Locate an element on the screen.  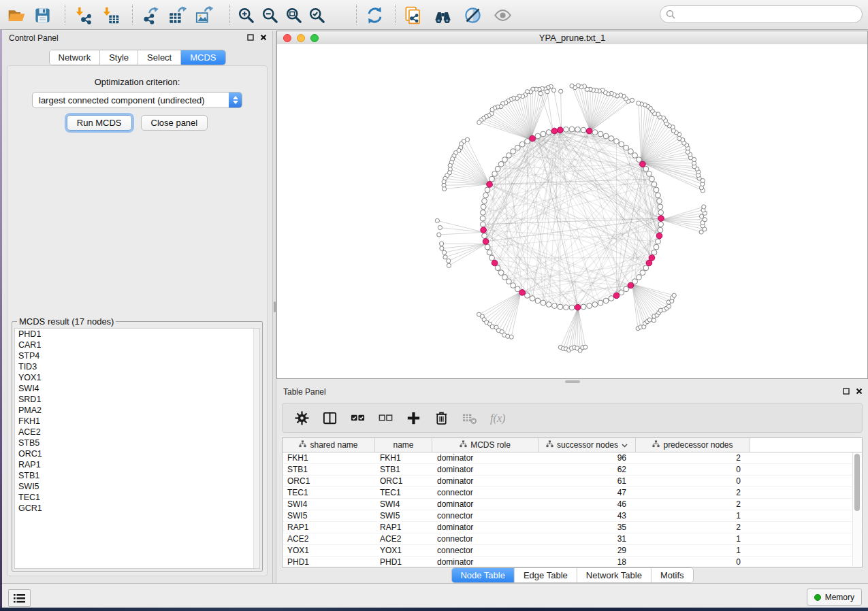
style-visibility-button is located at coordinates (472, 15).